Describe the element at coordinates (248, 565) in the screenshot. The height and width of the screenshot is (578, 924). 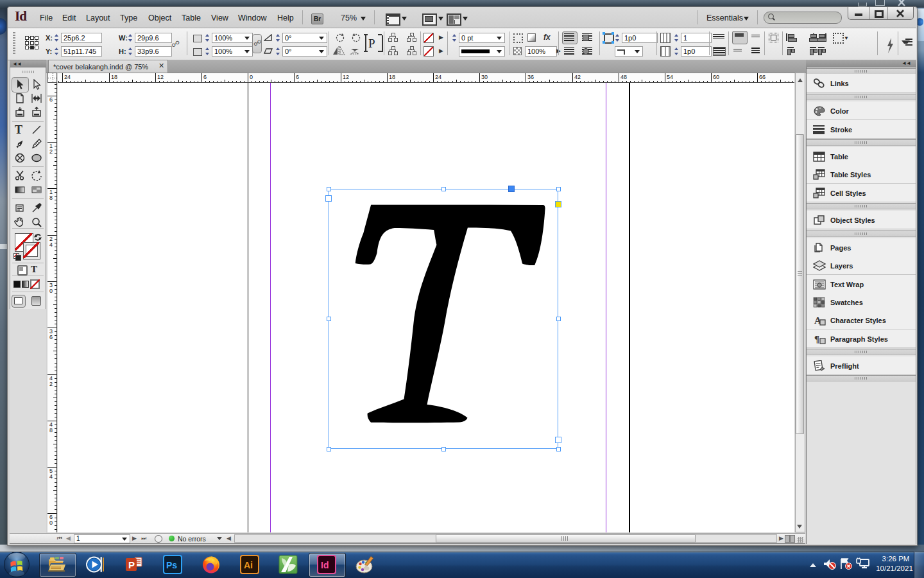
I see `svg-text: Ai` at that location.